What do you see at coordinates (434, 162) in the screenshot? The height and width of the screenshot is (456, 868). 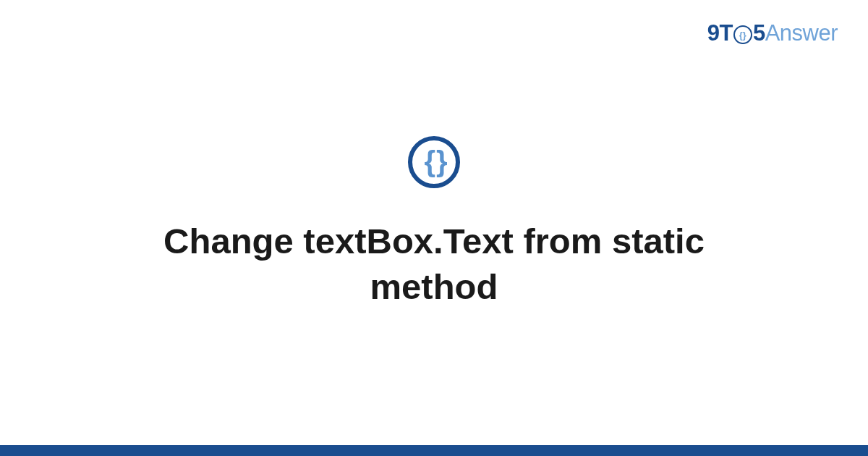 I see `topic-icon-circle: { }` at bounding box center [434, 162].